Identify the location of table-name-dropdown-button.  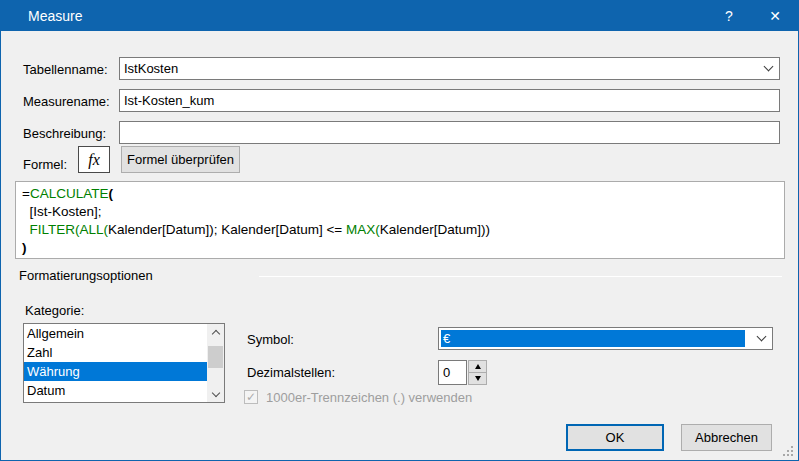
(768, 68).